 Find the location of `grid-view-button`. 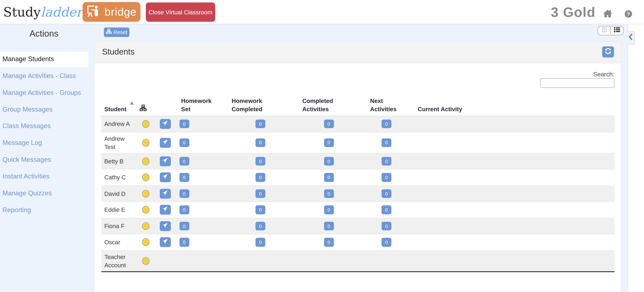

grid-view-button is located at coordinates (604, 30).